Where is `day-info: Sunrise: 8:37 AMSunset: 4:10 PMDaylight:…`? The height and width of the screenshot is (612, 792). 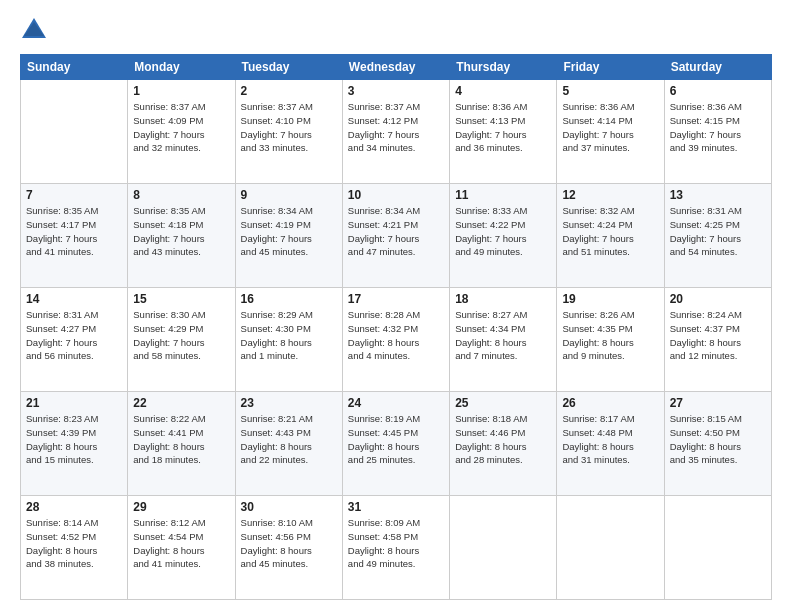 day-info: Sunrise: 8:37 AMSunset: 4:10 PMDaylight:… is located at coordinates (289, 128).